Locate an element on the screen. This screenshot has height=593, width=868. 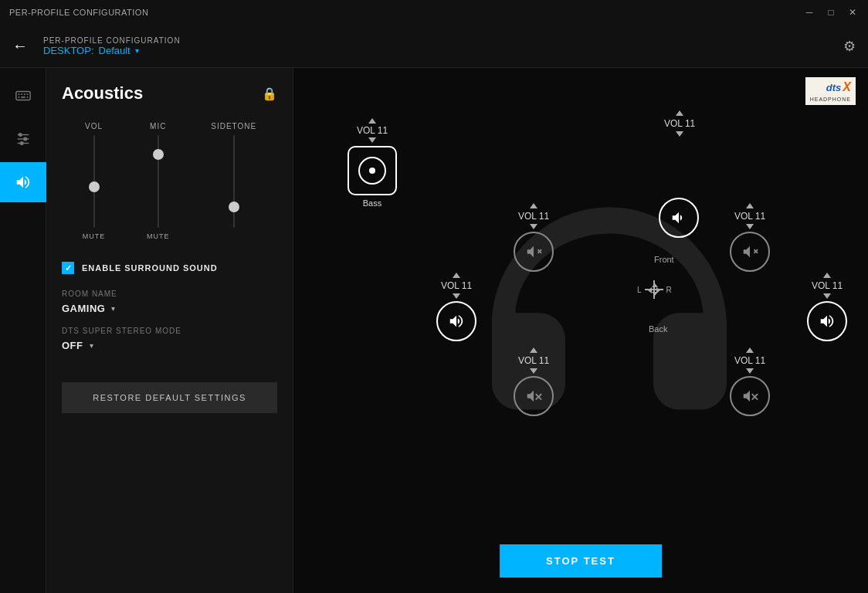
bass-speaker-button is located at coordinates (372, 171).